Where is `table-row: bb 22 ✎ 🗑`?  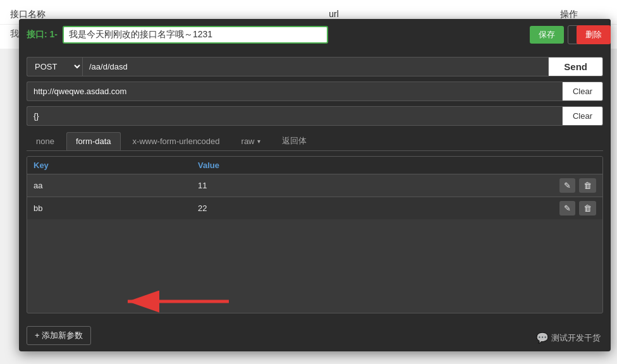
table-row: bb 22 ✎ 🗑 is located at coordinates (315, 208).